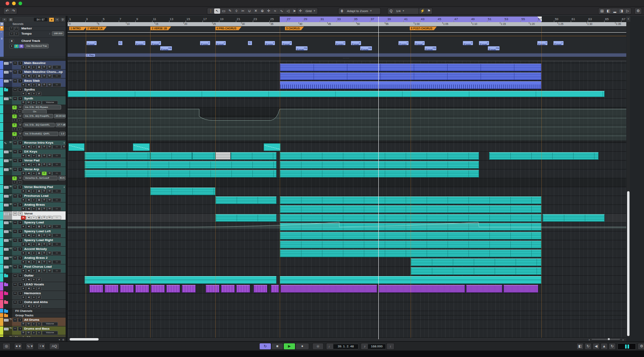 The height and width of the screenshot is (357, 644). Describe the element at coordinates (64, 340) in the screenshot. I see `tracklist-footer-gear-icon: ⚙` at that location.